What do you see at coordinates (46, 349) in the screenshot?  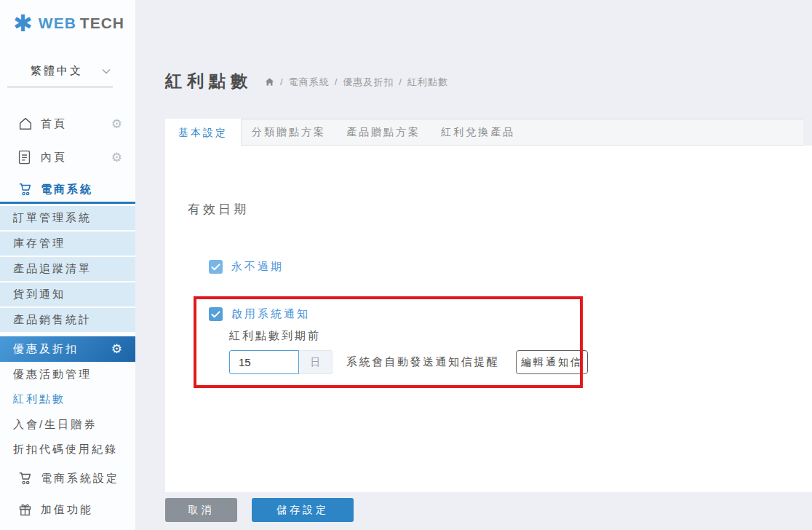 I see `sidebar-item-label: 優惠及折扣` at bounding box center [46, 349].